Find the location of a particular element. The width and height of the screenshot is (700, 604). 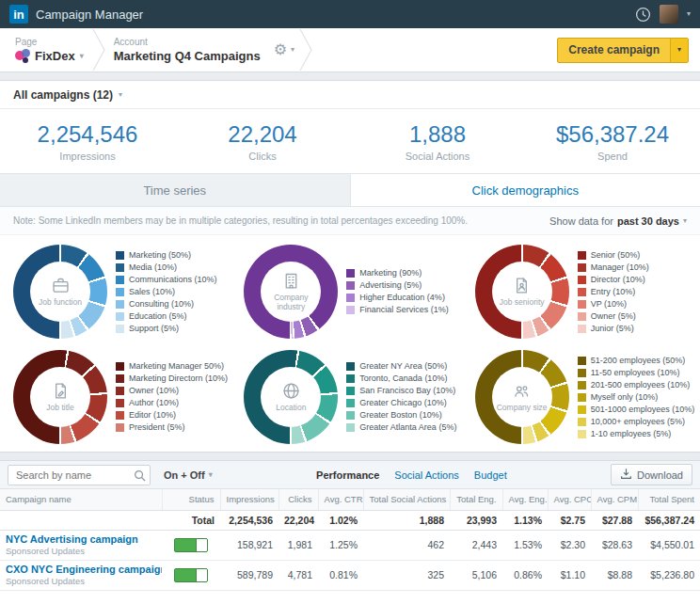

account-value: Marketing Q4 Campaigns is located at coordinates (187, 56).